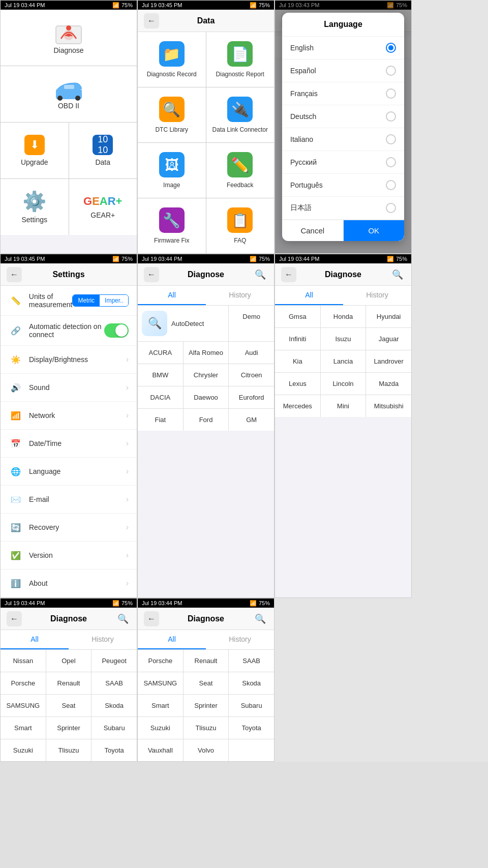 Image resolution: width=488 pixels, height=868 pixels. Describe the element at coordinates (161, 706) in the screenshot. I see `brand-smart-4: Smart` at that location.